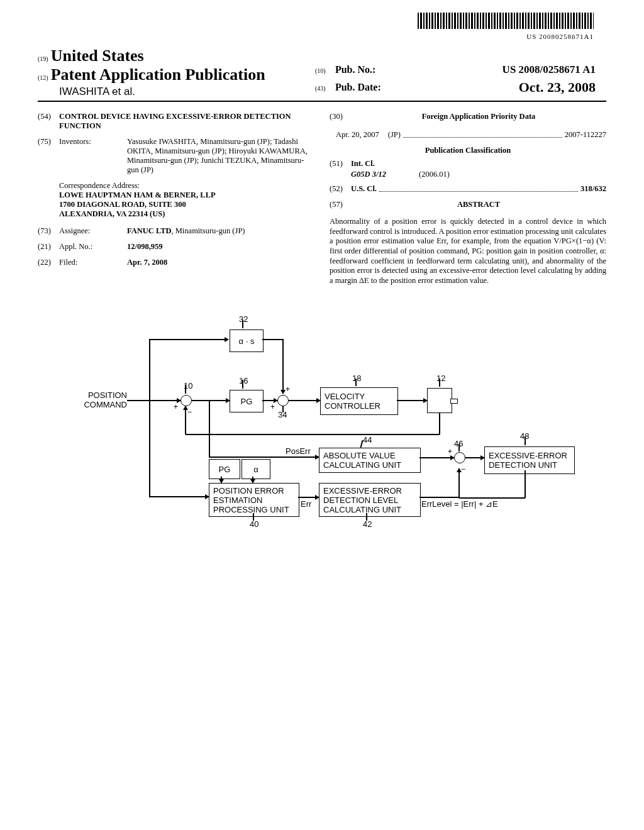  I want to click on barcode-graphic, so click(506, 21).